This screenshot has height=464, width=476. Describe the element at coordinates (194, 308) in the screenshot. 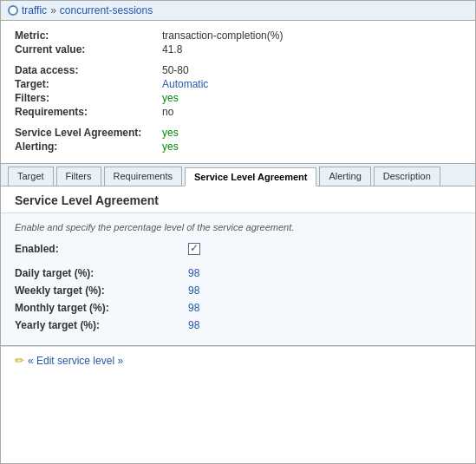

I see `monthly-target-value: 98` at that location.